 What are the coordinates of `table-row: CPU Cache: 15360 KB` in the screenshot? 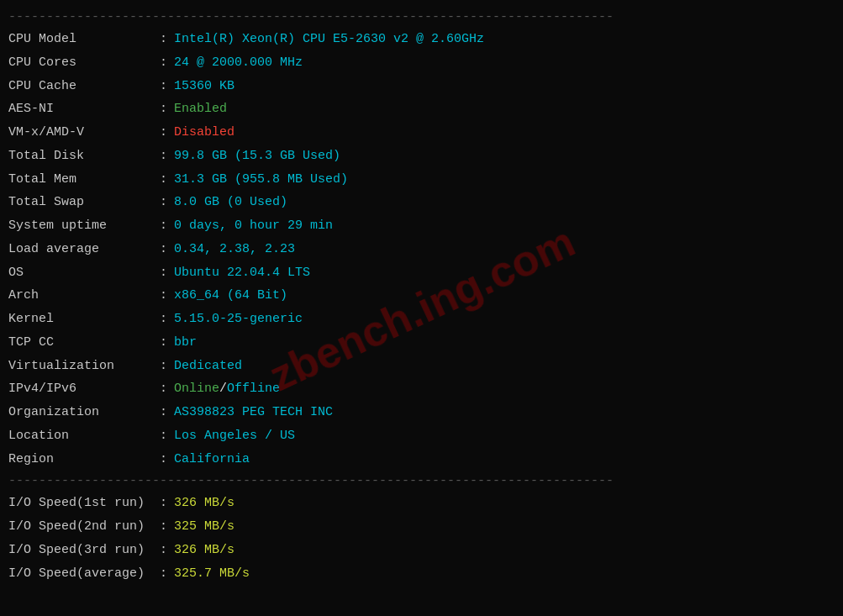 It's located at (422, 87).